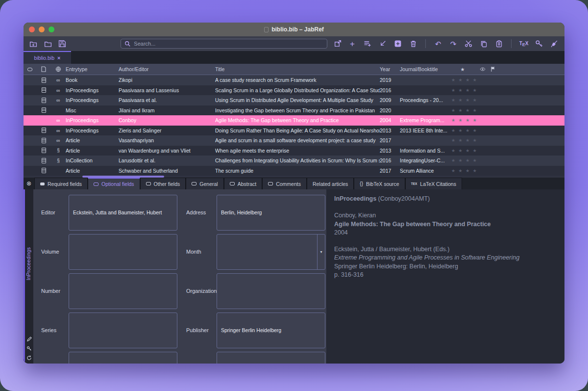 This screenshot has width=588, height=391. Describe the element at coordinates (294, 130) in the screenshot. I see `table-row: InProceedings Zieris and Salinger Doing …` at that location.